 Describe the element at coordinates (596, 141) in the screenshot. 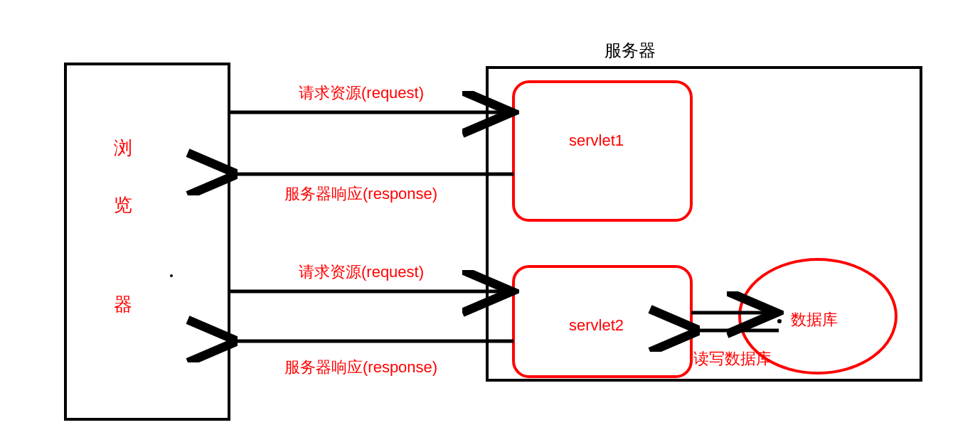

I see `servlet1-label: servlet1` at that location.